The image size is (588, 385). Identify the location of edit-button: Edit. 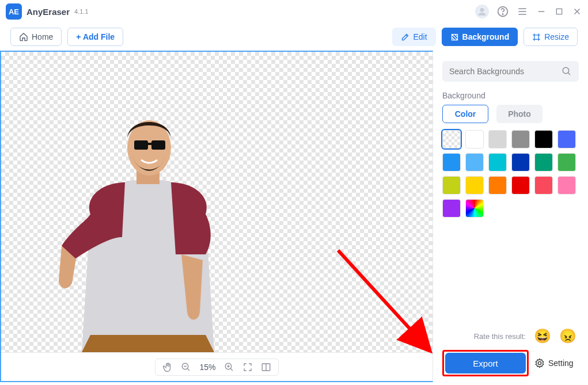
(414, 37).